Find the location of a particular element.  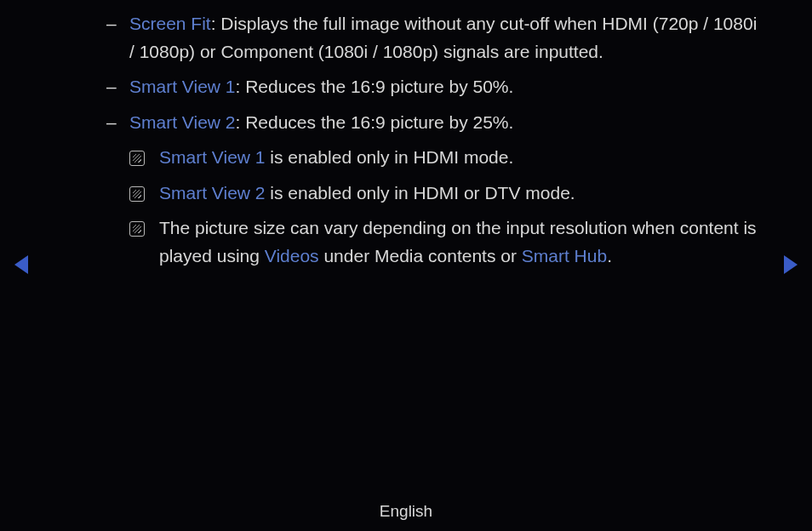

desc: : Reduces the 16:9 picture by 50%. is located at coordinates (375, 87).